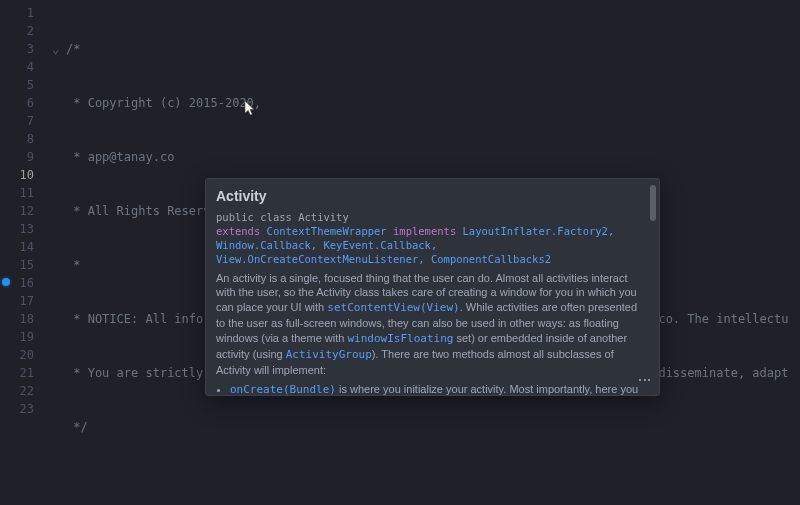 The image size is (800, 505). What do you see at coordinates (59, 49) in the screenshot?
I see `fold-icon: ⌄` at bounding box center [59, 49].